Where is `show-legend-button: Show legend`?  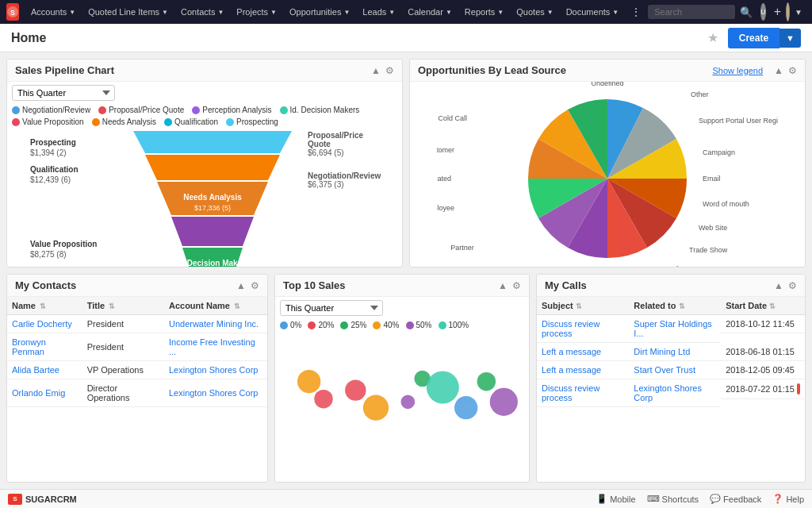 show-legend-button: Show legend is located at coordinates (738, 71).